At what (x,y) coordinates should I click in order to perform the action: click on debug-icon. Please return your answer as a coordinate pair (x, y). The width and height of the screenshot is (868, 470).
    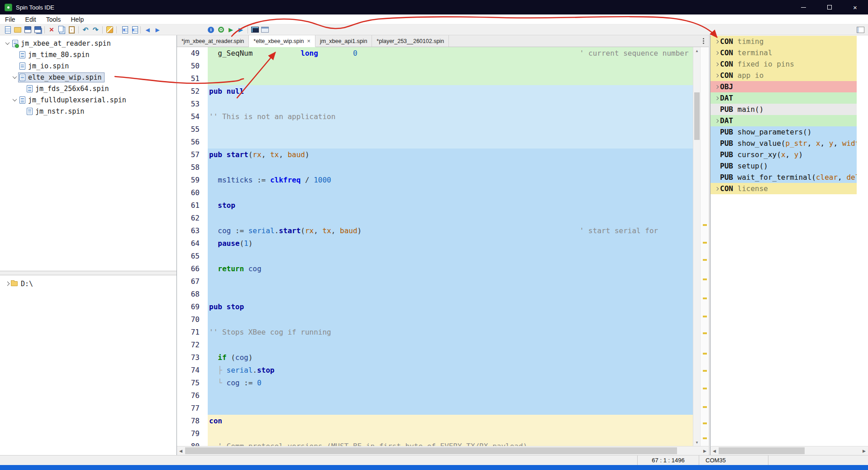
    Looking at the image, I should click on (241, 30).